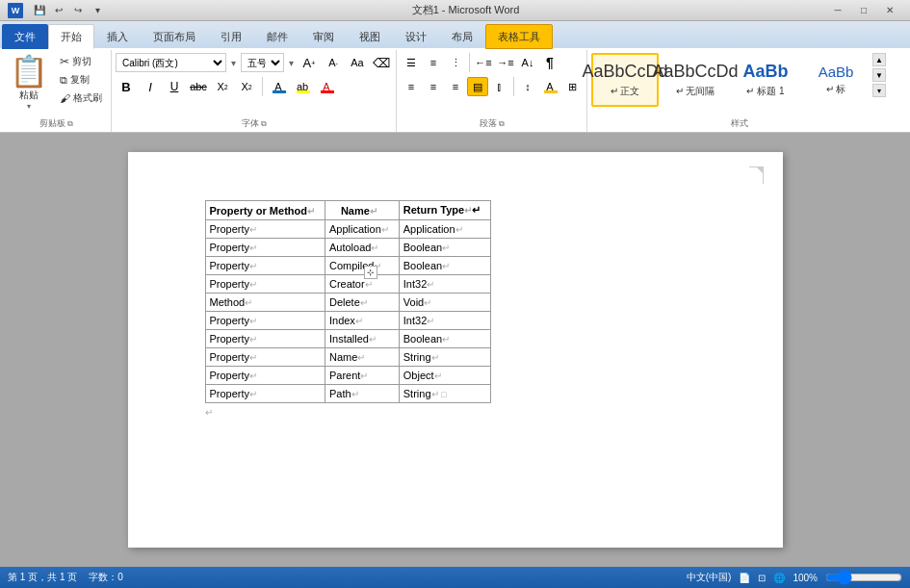 Image resolution: width=910 pixels, height=588 pixels. I want to click on tab-mailings: 邮件, so click(277, 37).